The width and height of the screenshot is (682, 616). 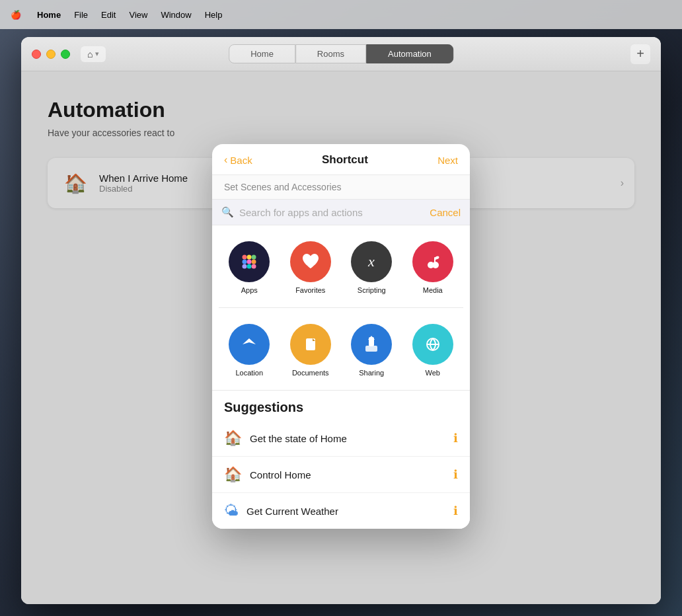 What do you see at coordinates (341, 54) in the screenshot?
I see `tab-group: Home Rooms Automation` at bounding box center [341, 54].